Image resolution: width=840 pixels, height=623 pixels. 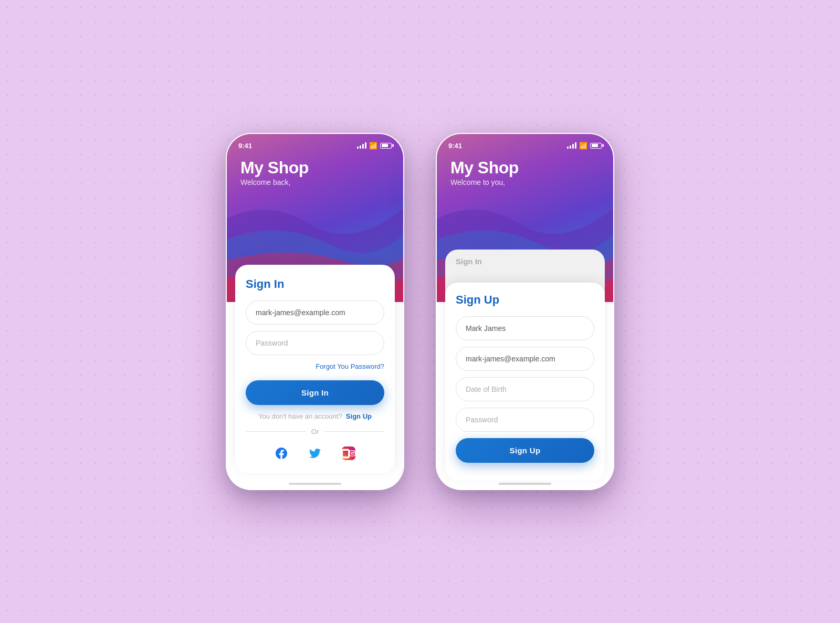 I want to click on password-input-signin, so click(x=315, y=343).